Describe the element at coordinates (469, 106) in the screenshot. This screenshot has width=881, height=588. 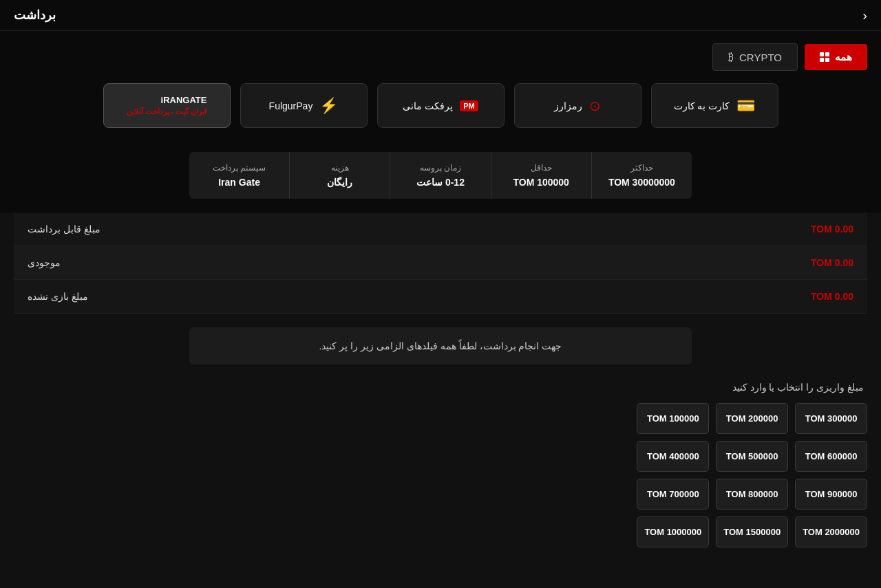
I see `pm-icon: PM` at that location.